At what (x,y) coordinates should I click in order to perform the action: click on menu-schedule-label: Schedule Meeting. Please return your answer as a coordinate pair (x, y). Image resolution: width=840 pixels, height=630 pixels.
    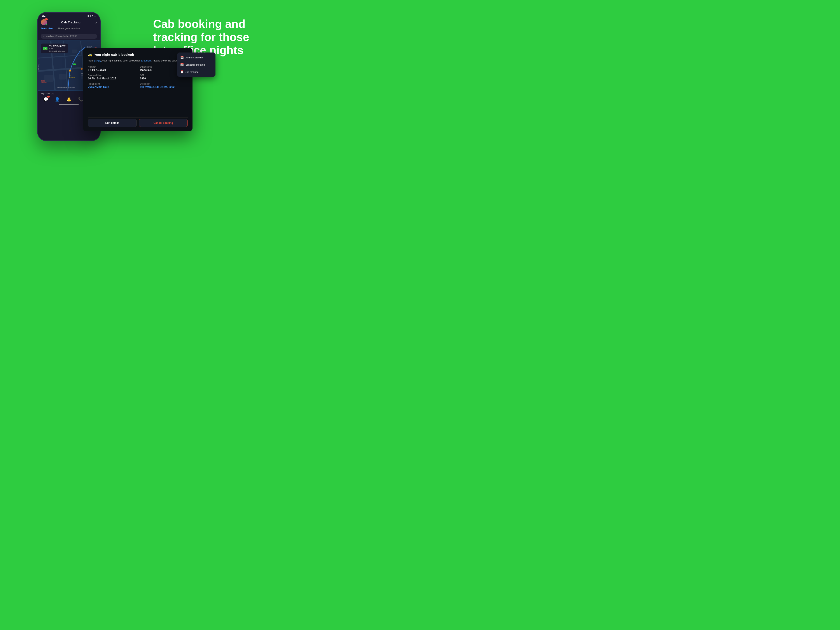
    Looking at the image, I should click on (195, 65).